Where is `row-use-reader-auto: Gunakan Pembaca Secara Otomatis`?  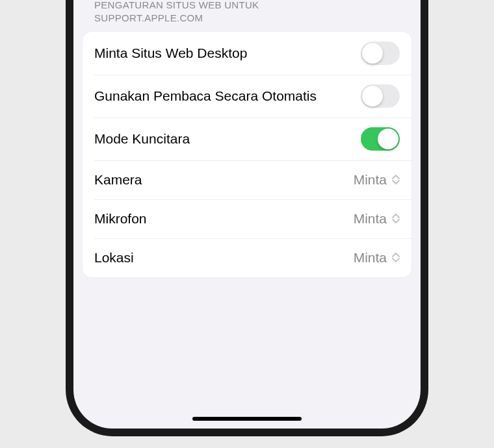 row-use-reader-auto: Gunakan Pembaca Secara Otomatis is located at coordinates (247, 96).